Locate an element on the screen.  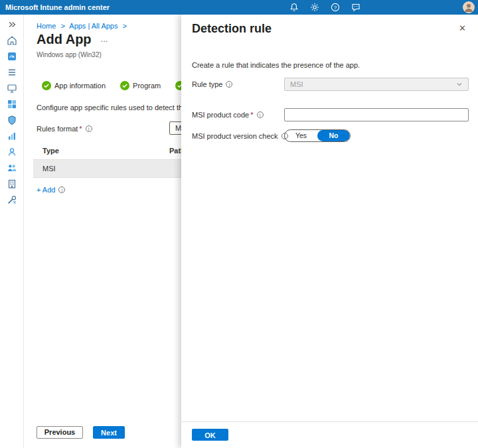
reports-icon is located at coordinates (12, 136).